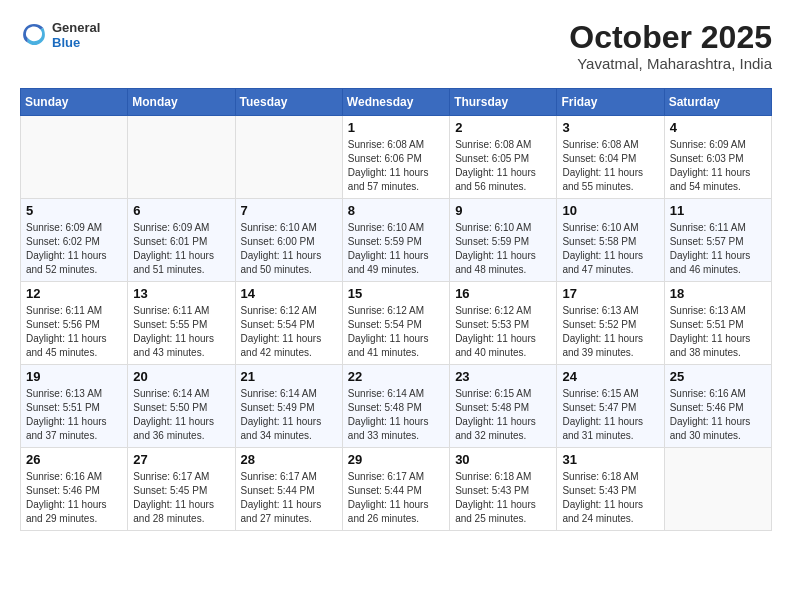  What do you see at coordinates (288, 324) in the screenshot?
I see `day-cell: 14Sunrise: 6:12 AM Sunset: 5:54 PM Dayli…` at bounding box center [288, 324].